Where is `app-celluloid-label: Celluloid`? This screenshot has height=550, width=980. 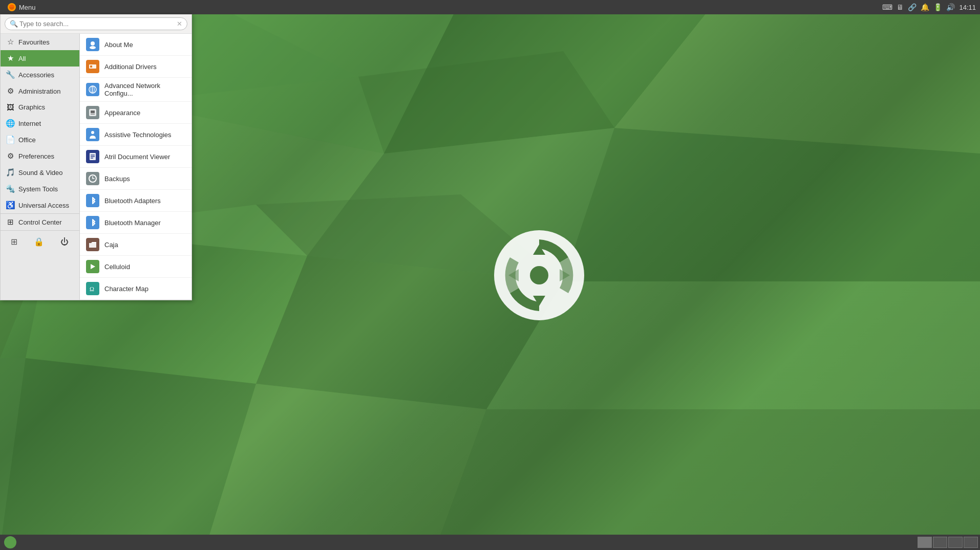 app-celluloid-label: Celluloid is located at coordinates (117, 267).